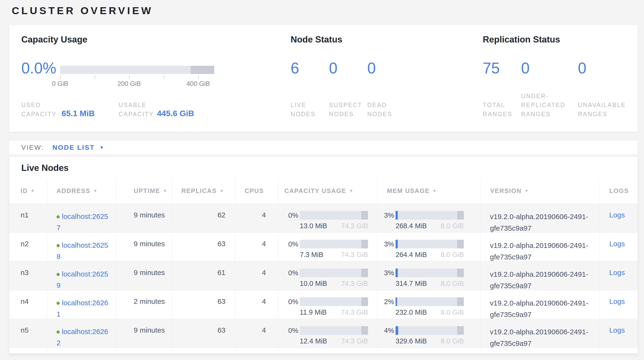 This screenshot has width=644, height=360. I want to click on column-header-uptime: UPTIME ▼, so click(144, 191).